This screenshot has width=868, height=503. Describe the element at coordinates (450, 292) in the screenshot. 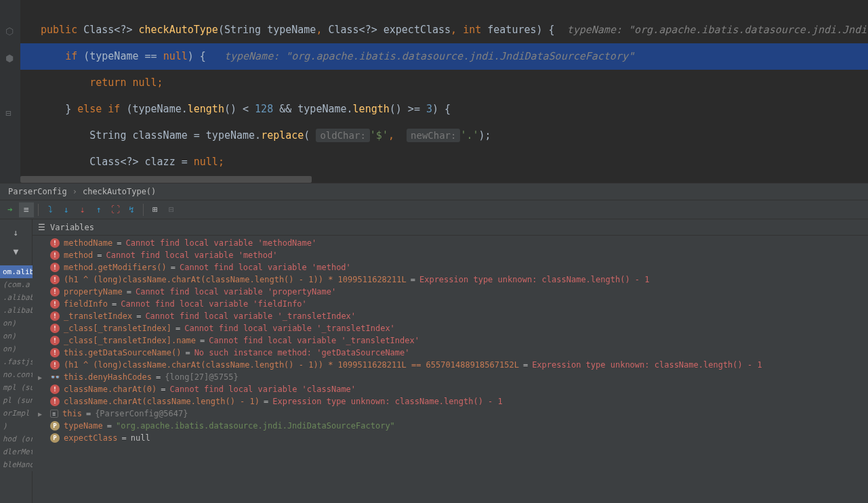

I see `variable-row: !propertyName = Cannot find local variab…` at that location.